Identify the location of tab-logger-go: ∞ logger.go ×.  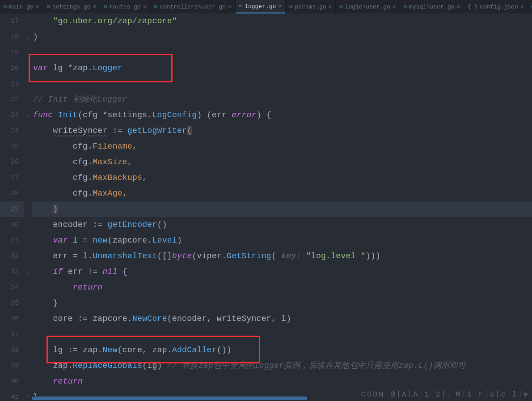
(261, 7).